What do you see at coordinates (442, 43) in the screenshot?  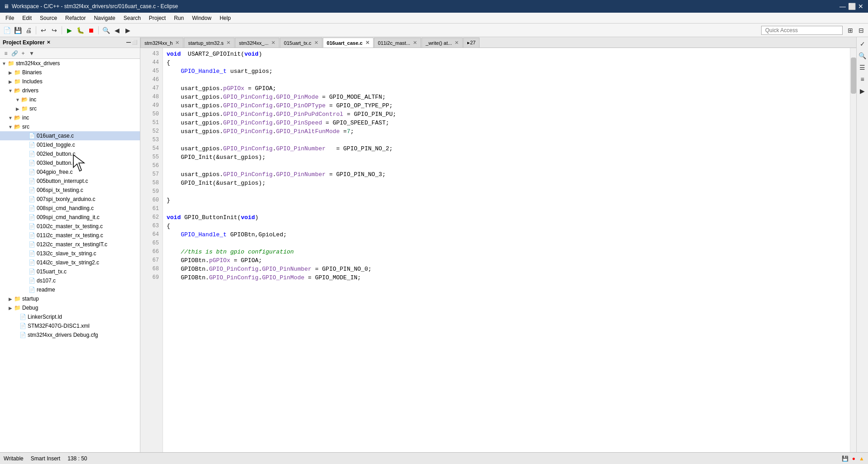 I see `tab-write: _write() at... ✕` at bounding box center [442, 43].